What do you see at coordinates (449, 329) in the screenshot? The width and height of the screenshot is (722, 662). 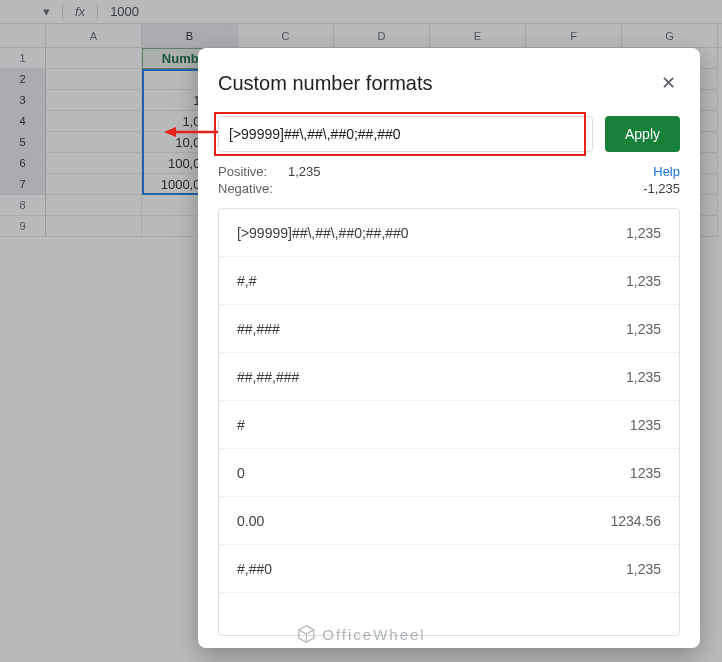 I see `format-list-item: ##,### 1,235` at bounding box center [449, 329].